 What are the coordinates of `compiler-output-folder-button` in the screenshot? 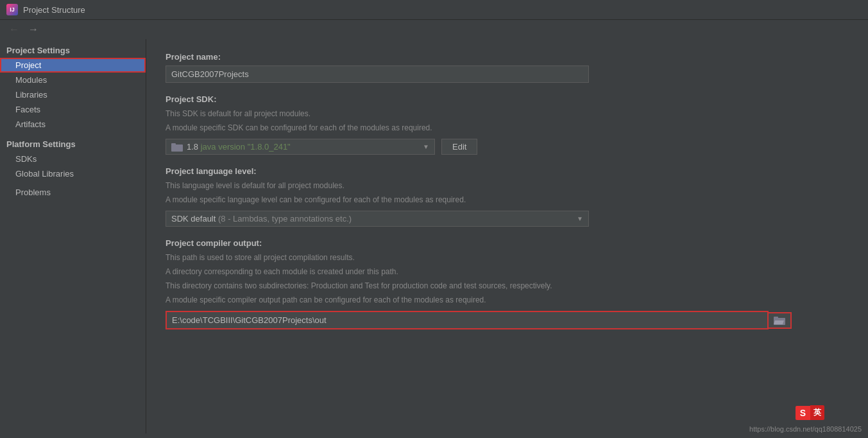 It's located at (780, 320).